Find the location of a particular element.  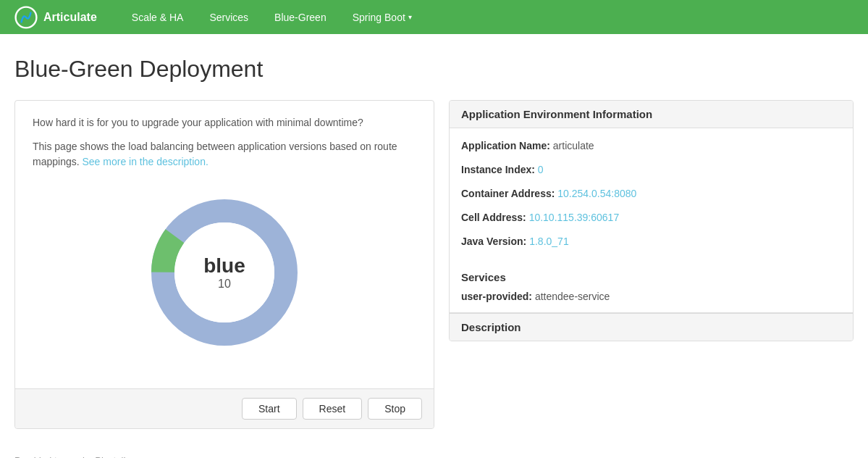

services-section: Services user-provided: attendee-service is located at coordinates (652, 287).